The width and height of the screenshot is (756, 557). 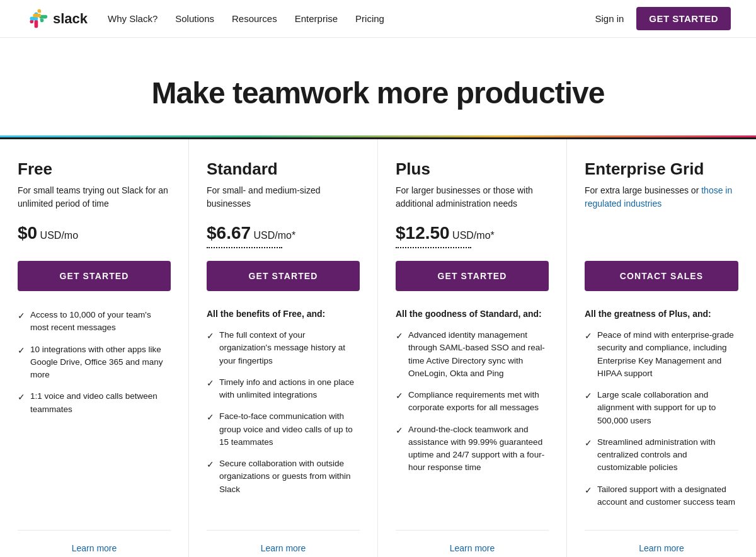 What do you see at coordinates (57, 19) in the screenshot?
I see `logo-link: slack` at bounding box center [57, 19].